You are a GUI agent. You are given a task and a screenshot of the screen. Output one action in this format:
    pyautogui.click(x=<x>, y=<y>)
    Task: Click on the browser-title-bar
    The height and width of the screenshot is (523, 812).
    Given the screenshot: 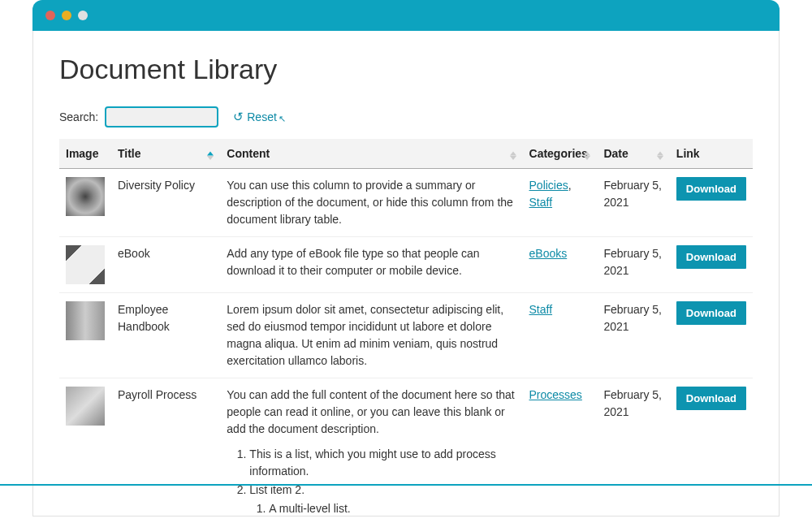 What is the action you would take?
    pyautogui.click(x=406, y=15)
    